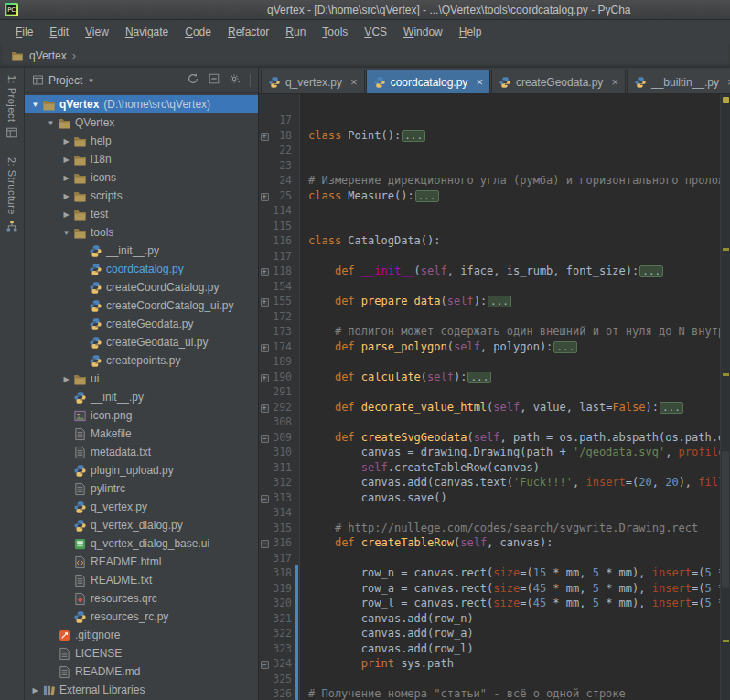 This screenshot has height=700, width=730. I want to click on gear-button, so click(235, 81).